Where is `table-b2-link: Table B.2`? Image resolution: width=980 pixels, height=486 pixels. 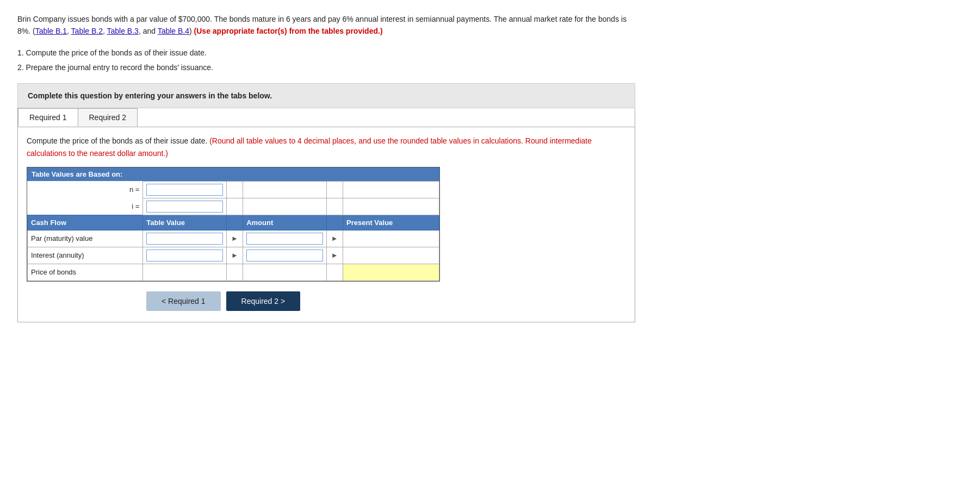 table-b2-link: Table B.2 is located at coordinates (87, 31).